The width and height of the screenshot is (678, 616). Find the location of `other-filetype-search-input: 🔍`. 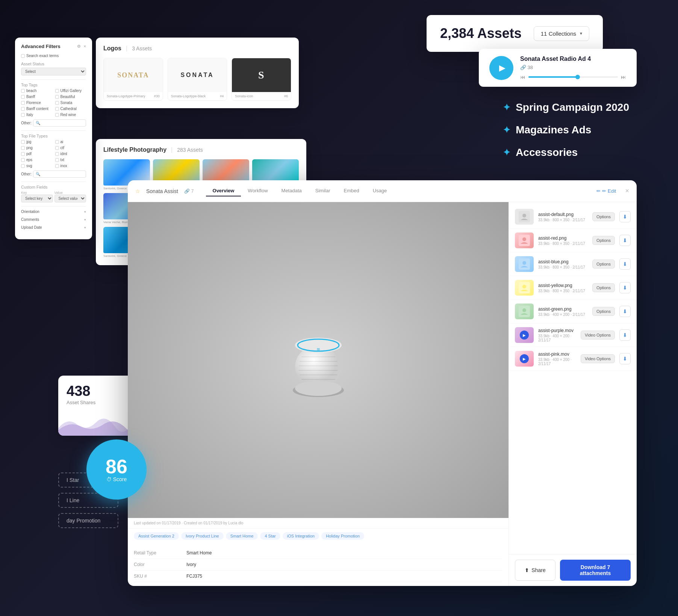

other-filetype-search-input: 🔍 is located at coordinates (59, 174).